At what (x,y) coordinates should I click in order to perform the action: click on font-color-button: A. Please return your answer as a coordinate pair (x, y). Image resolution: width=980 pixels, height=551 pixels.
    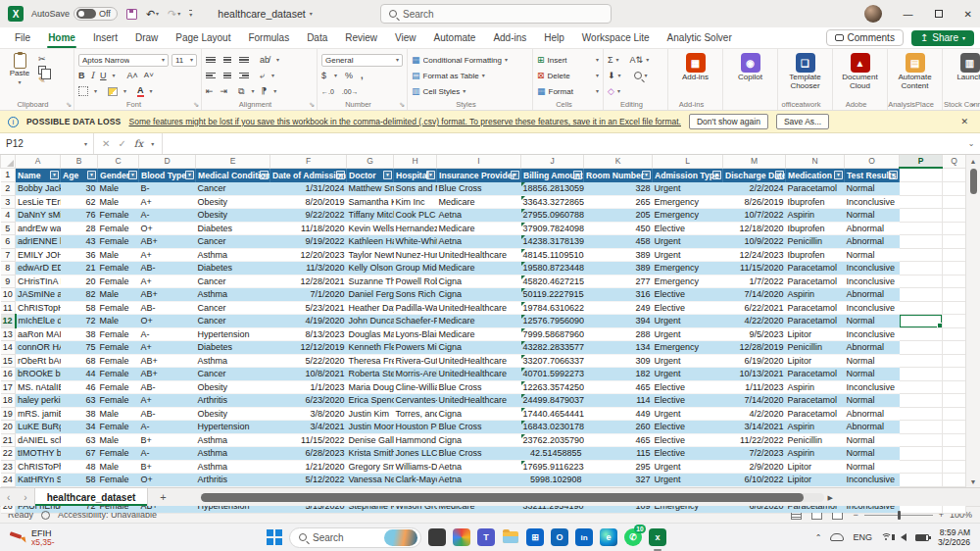
    Looking at the image, I should click on (141, 92).